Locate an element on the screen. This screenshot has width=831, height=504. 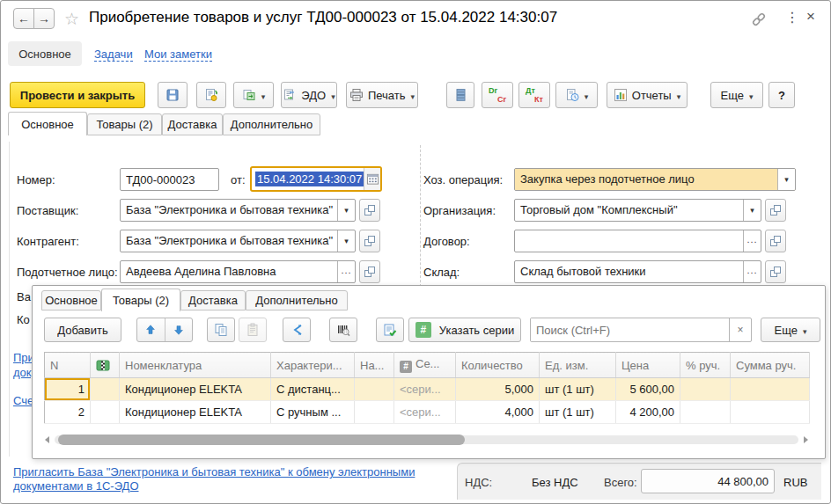
reports-button: Отчеты is located at coordinates (647, 95).